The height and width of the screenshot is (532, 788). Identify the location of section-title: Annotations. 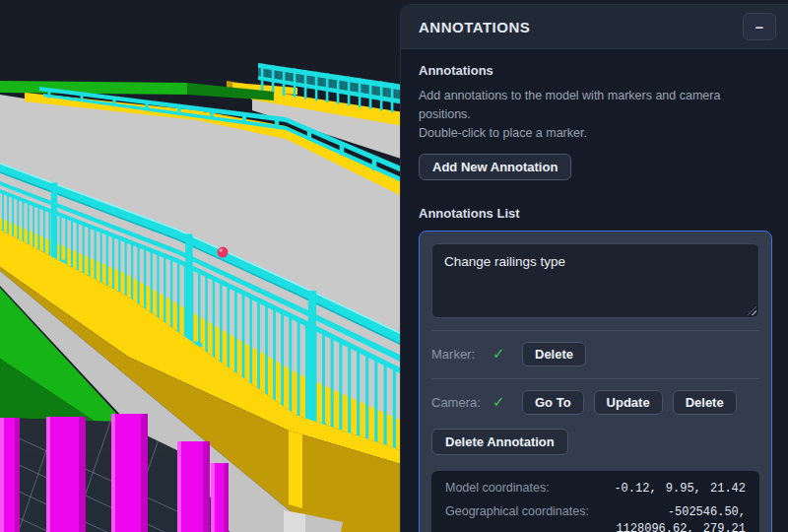
(595, 71).